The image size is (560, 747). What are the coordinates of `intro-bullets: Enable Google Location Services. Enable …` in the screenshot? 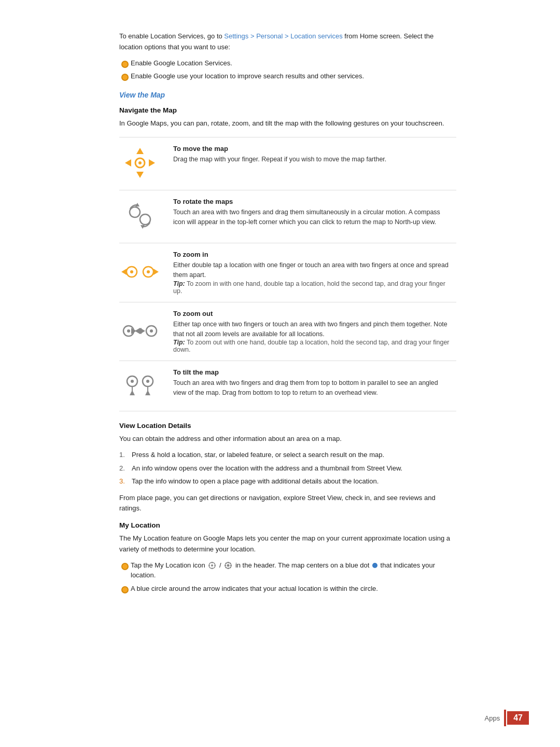 It's located at (288, 70).